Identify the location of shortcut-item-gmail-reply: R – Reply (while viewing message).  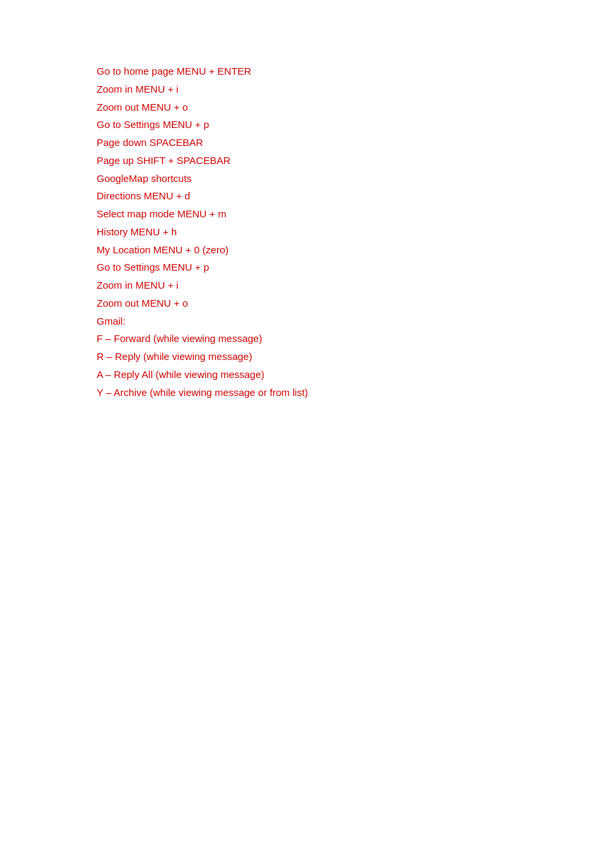
(354, 357).